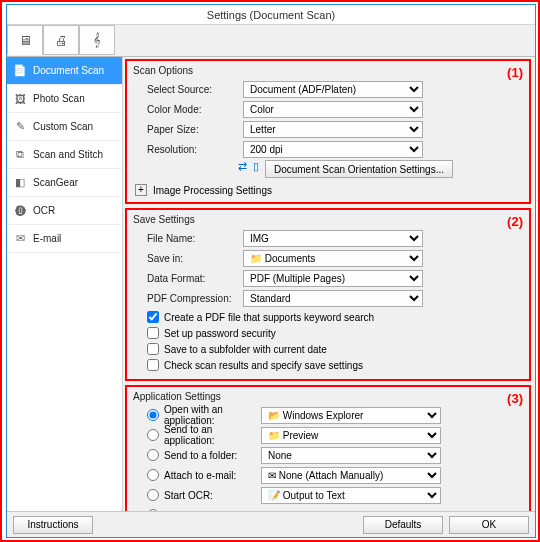 The width and height of the screenshot is (540, 542). Describe the element at coordinates (153, 317) in the screenshot. I see `keyword-search-checkbox` at that location.